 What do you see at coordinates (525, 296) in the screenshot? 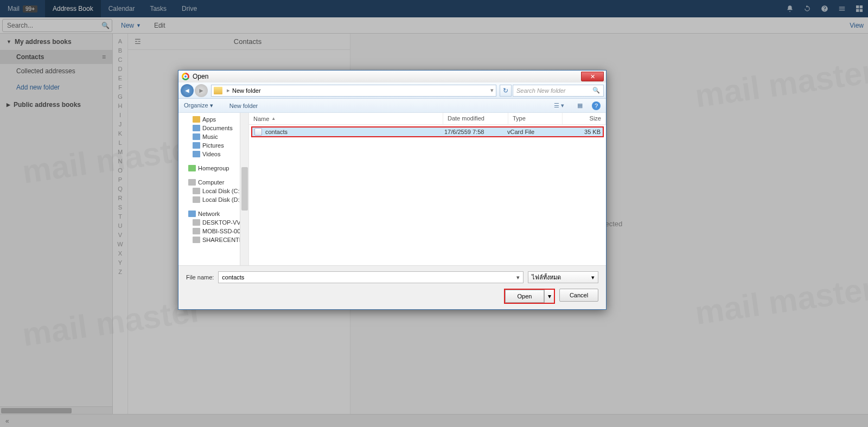
I see `open-button: Open` at bounding box center [525, 296].